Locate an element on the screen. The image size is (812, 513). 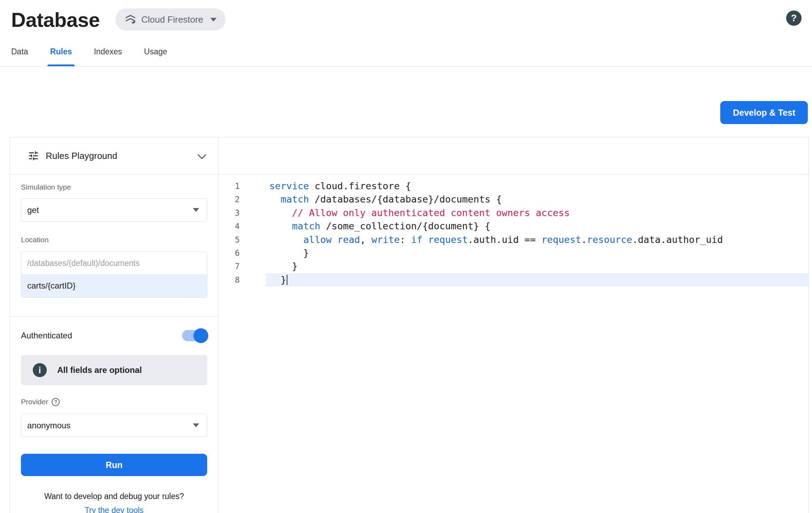
develop-test-button: Develop & Test is located at coordinates (764, 113).